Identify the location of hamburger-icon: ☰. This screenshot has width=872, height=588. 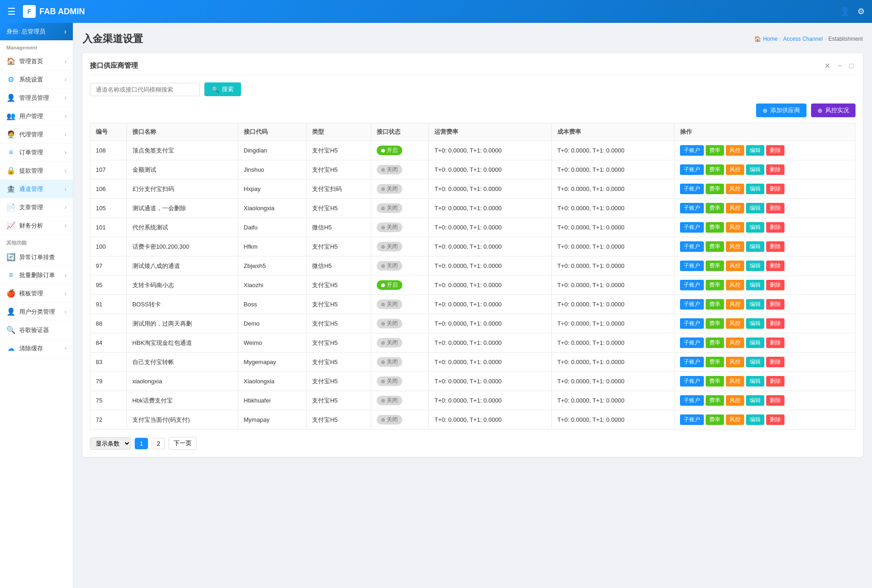
(11, 11).